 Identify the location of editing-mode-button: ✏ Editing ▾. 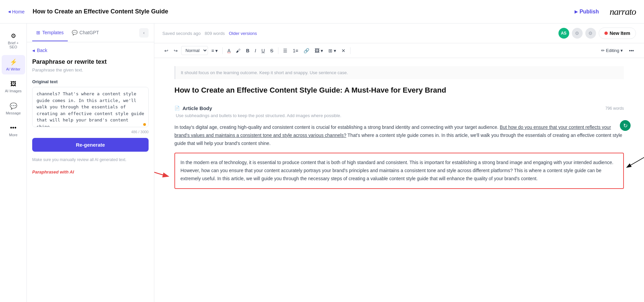
(612, 50).